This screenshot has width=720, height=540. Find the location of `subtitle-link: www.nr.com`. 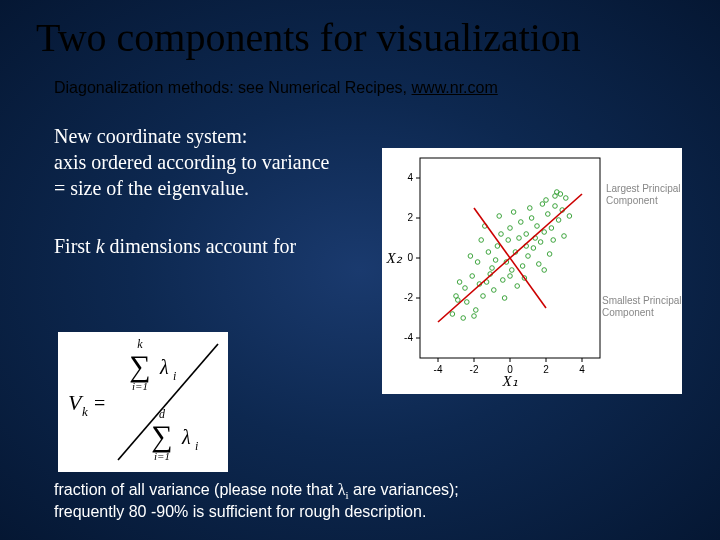

subtitle-link: www.nr.com is located at coordinates (455, 88).